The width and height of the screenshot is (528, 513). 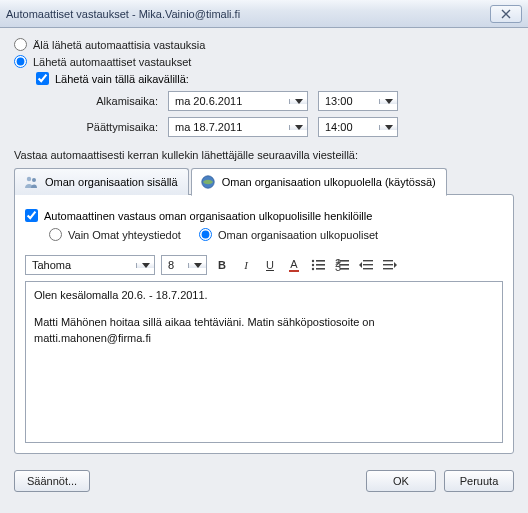 What do you see at coordinates (329, 182) in the screenshot?
I see `tab-outside-label: Oman organisaation ulkopuolella (käytöss…` at bounding box center [329, 182].